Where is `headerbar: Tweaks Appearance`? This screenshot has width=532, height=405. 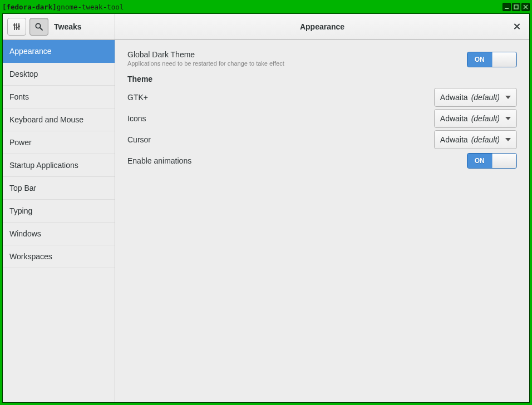 headerbar: Tweaks Appearance is located at coordinates (266, 27).